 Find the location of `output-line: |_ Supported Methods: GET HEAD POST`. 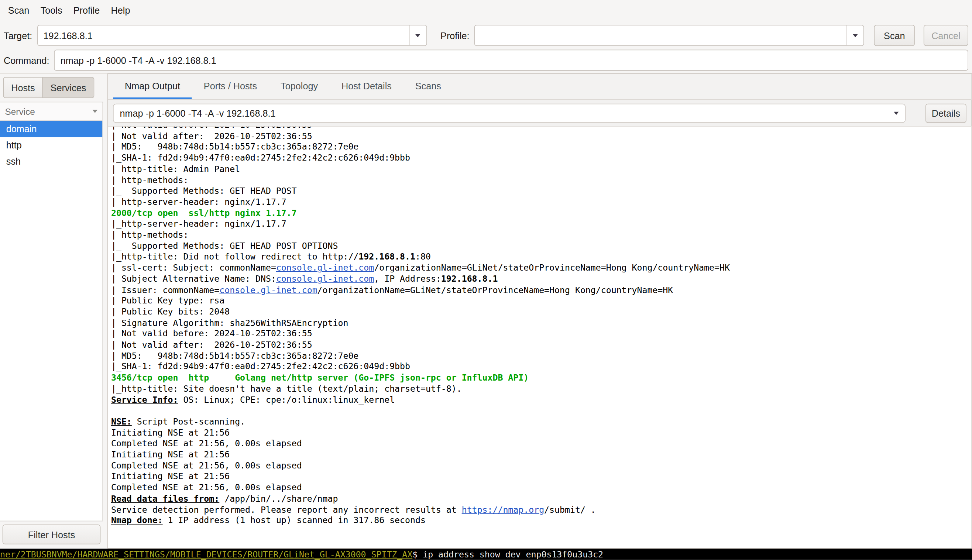

output-line: |_ Supported Methods: GET HEAD POST is located at coordinates (541, 192).